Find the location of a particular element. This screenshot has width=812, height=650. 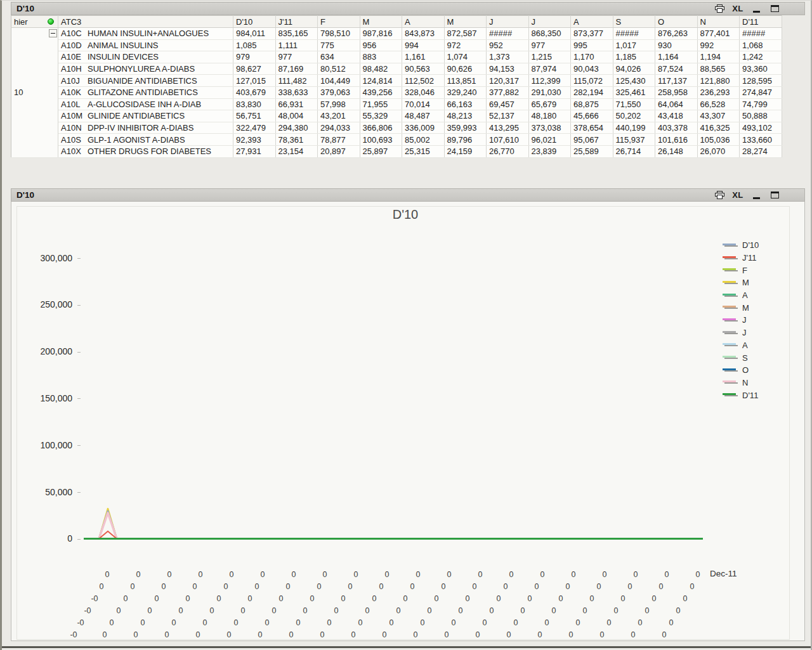

chart-caption-bar: D'10 XL is located at coordinates (408, 195).